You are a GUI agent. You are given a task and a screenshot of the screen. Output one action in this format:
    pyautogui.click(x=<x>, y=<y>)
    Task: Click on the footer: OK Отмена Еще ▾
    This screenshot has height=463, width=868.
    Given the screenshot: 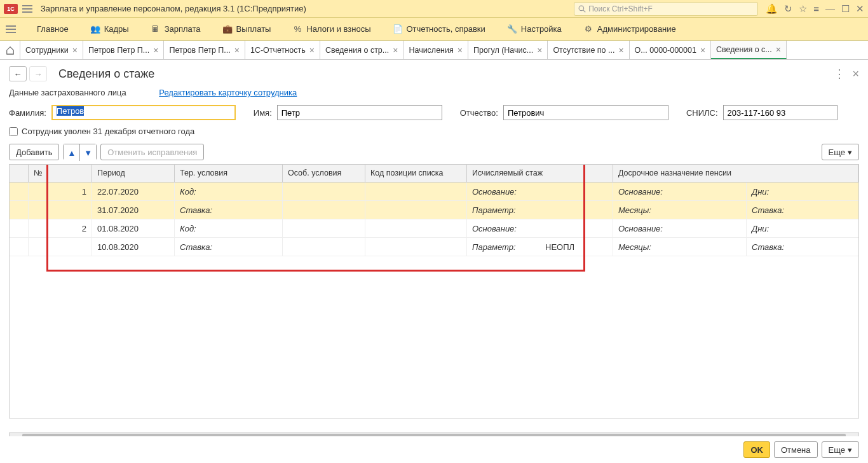 What is the action you would take?
    pyautogui.click(x=434, y=450)
    